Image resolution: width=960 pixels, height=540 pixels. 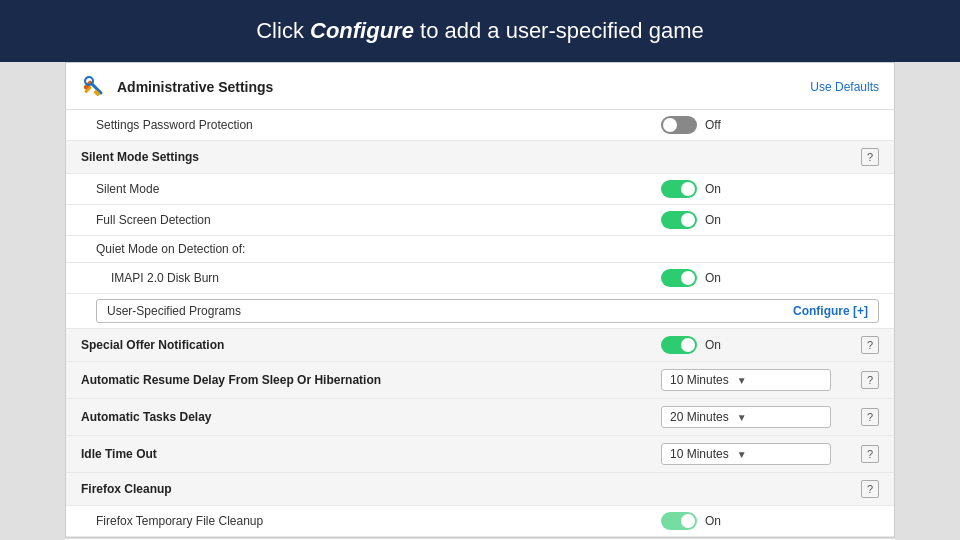 I want to click on toggle-container-full-screen: On, so click(x=746, y=220).